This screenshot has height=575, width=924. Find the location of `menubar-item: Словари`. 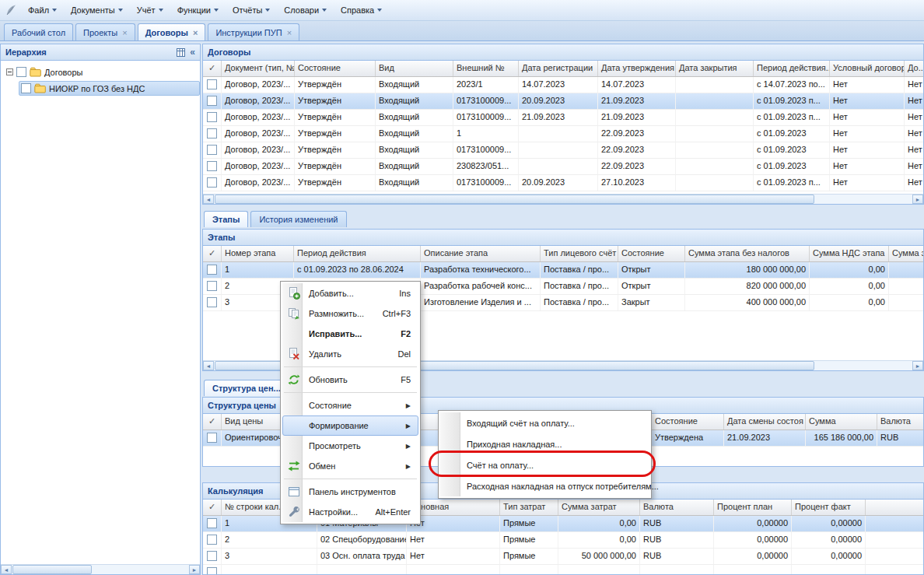

menubar-item: Словари is located at coordinates (305, 10).